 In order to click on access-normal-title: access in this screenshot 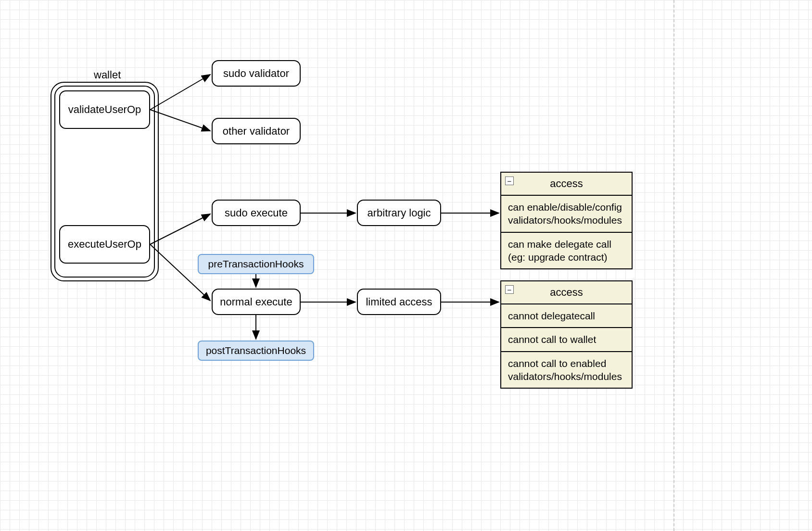, I will do `click(566, 292)`.